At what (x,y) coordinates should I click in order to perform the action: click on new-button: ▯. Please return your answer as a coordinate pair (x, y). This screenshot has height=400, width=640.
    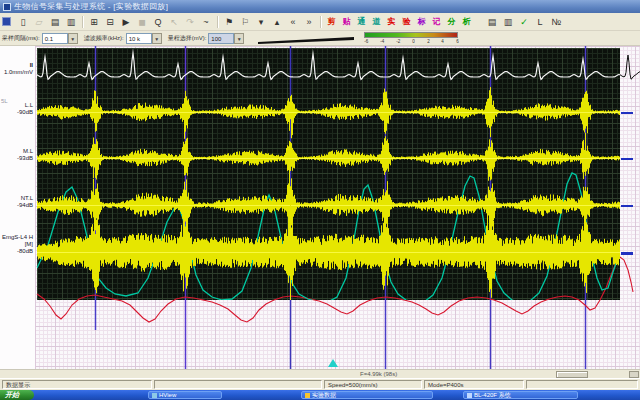
    Looking at the image, I should click on (23, 22).